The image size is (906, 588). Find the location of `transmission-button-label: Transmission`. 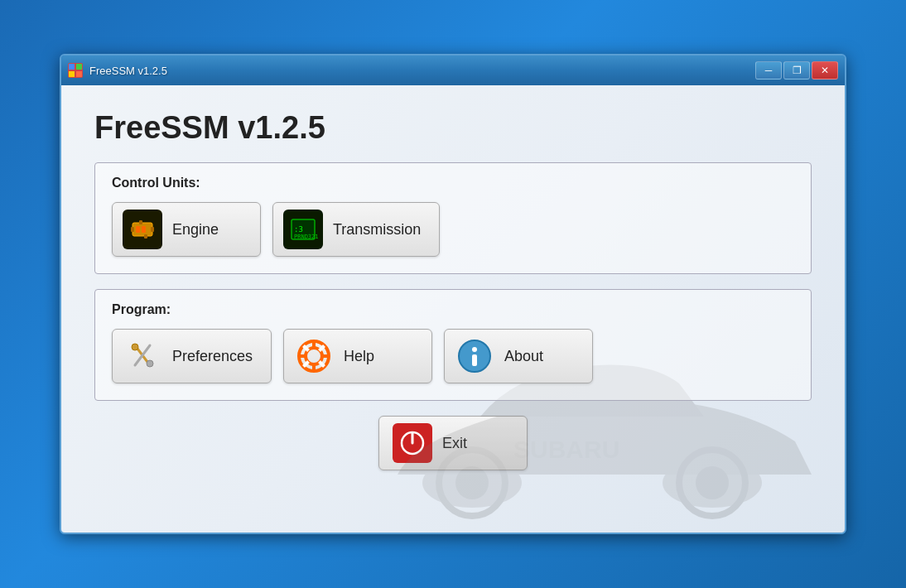

transmission-button-label: Transmission is located at coordinates (377, 230).